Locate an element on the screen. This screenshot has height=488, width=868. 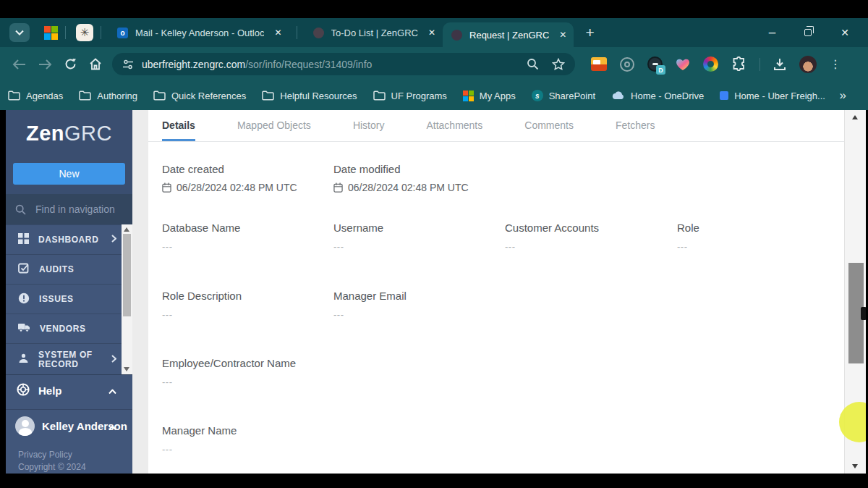
bookmark-folder-uf-programs: UF Programs is located at coordinates (410, 96).